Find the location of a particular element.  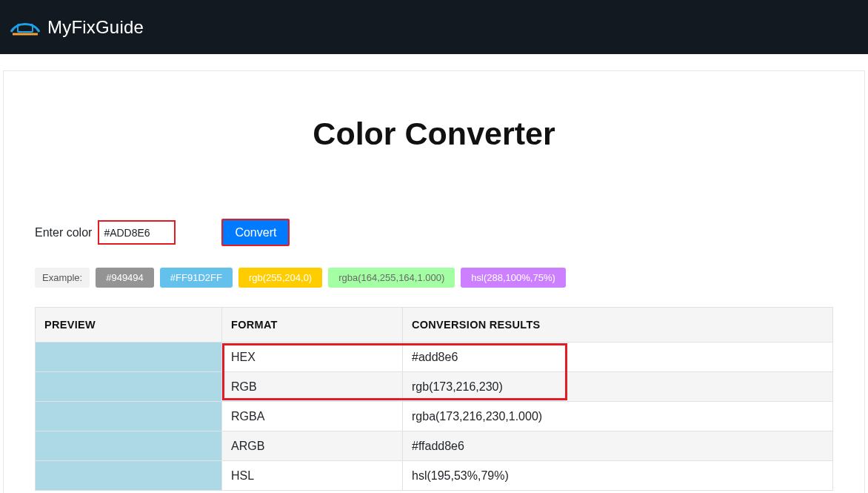

table-row: RGBA rgba(173,216,230,1.000) is located at coordinates (434, 417).